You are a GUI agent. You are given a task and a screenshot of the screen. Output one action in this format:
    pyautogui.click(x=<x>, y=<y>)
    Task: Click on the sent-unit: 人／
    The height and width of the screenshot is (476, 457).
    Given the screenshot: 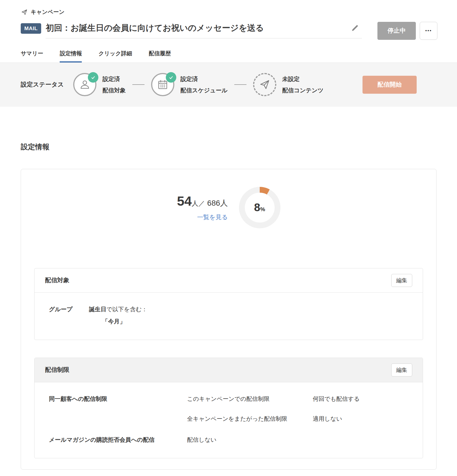 What is the action you would take?
    pyautogui.click(x=198, y=203)
    